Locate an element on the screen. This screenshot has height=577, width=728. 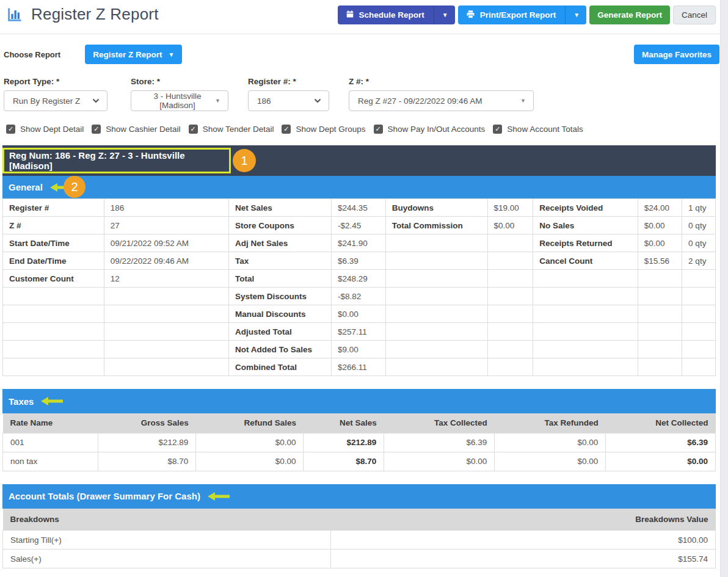
table-row: Combined Total$266.11 is located at coordinates (359, 368).